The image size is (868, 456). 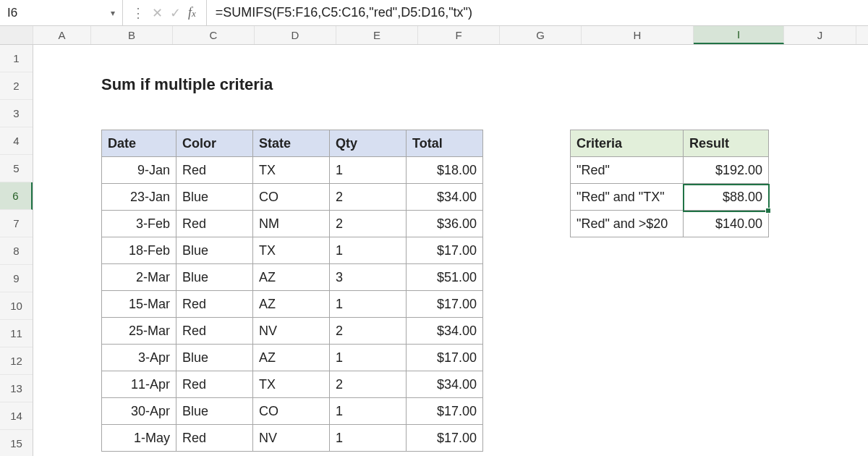 What do you see at coordinates (61, 13) in the screenshot?
I see `name-box: I6 ▾` at bounding box center [61, 13].